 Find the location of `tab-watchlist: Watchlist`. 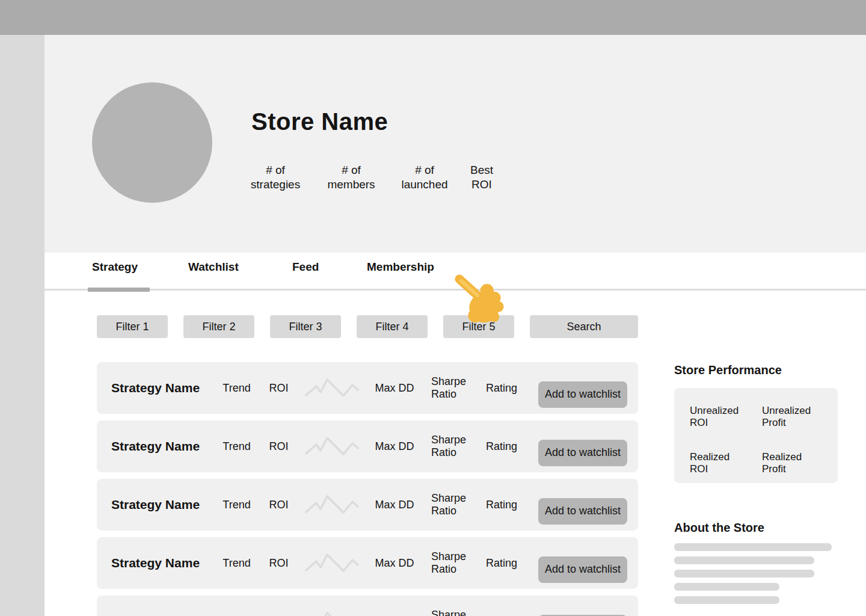

tab-watchlist: Watchlist is located at coordinates (213, 267).